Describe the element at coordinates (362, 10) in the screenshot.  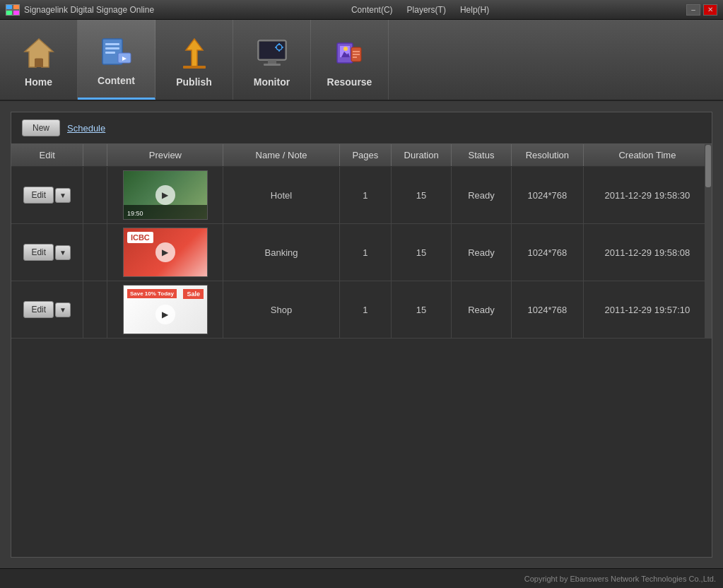
I see `titlebar: Signagelink Digital Signage Online Conte…` at that location.